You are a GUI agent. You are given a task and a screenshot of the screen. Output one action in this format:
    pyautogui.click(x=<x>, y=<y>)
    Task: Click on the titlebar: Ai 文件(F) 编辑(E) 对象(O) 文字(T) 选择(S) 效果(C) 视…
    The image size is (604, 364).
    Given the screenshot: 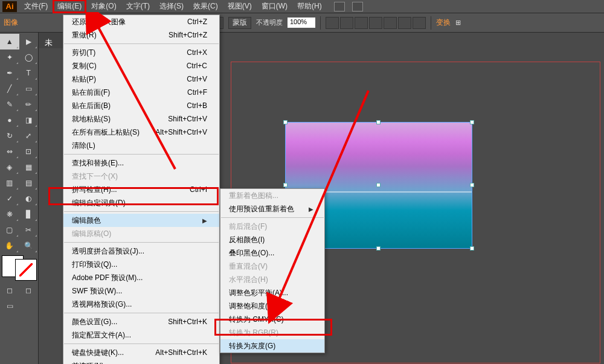 What is the action you would take?
    pyautogui.click(x=302, y=7)
    